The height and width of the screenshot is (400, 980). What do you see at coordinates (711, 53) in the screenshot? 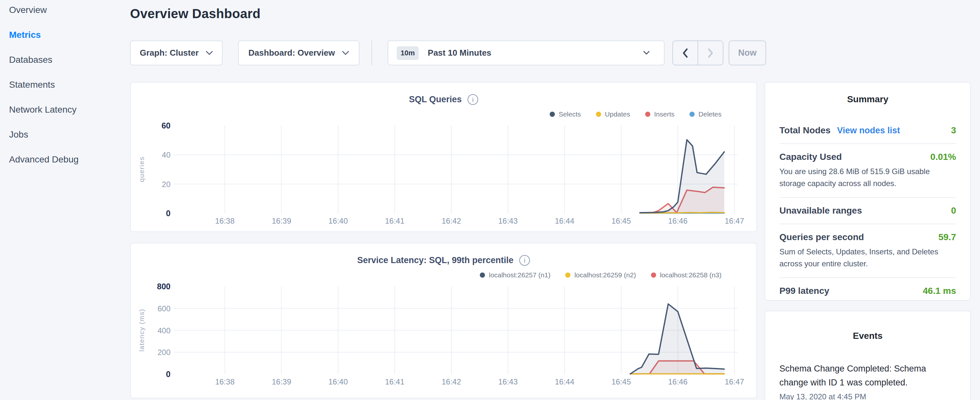
I see `chevron-right-icon` at bounding box center [711, 53].